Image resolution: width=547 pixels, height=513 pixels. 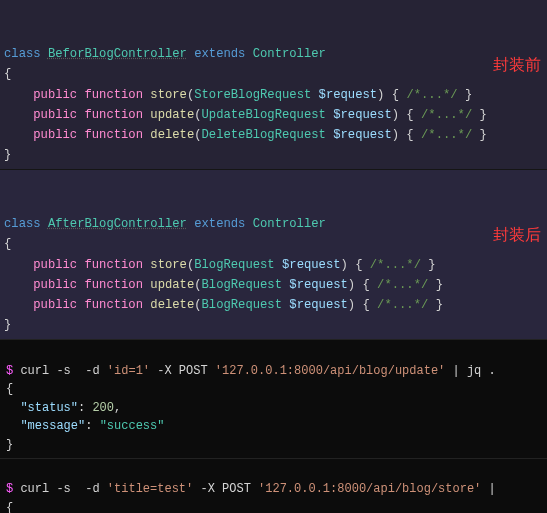 What do you see at coordinates (264, 135) in the screenshot?
I see `param-type: DeleteBlogRequest` at bounding box center [264, 135].